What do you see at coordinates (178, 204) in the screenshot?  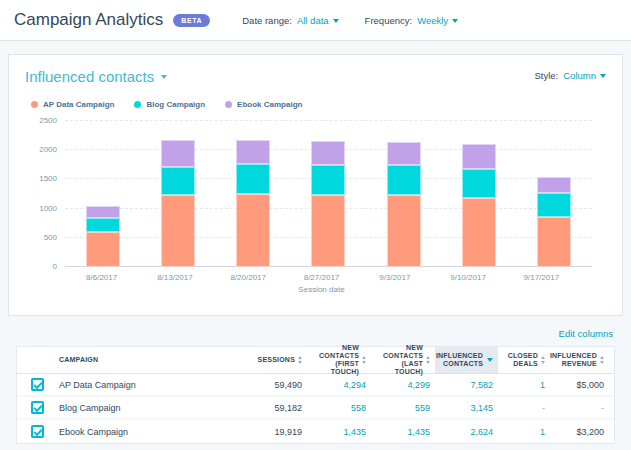 I see `stacked-bar-8-13-2017` at bounding box center [178, 204].